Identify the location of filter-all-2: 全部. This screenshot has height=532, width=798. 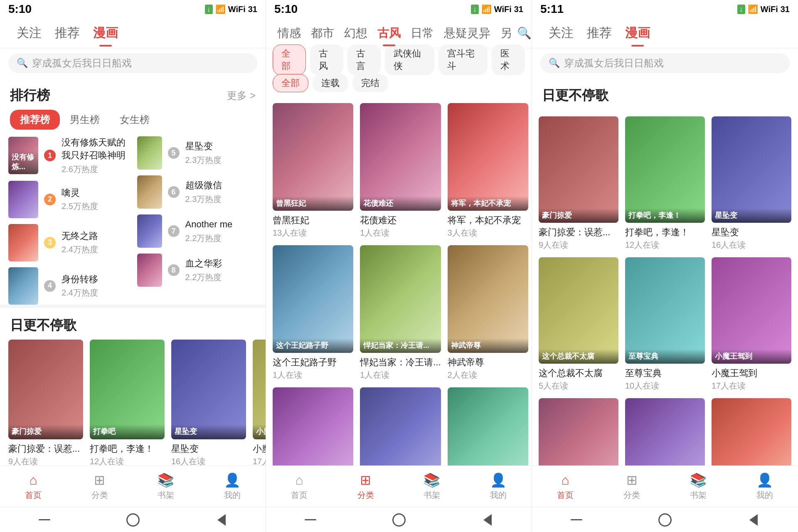
(291, 83).